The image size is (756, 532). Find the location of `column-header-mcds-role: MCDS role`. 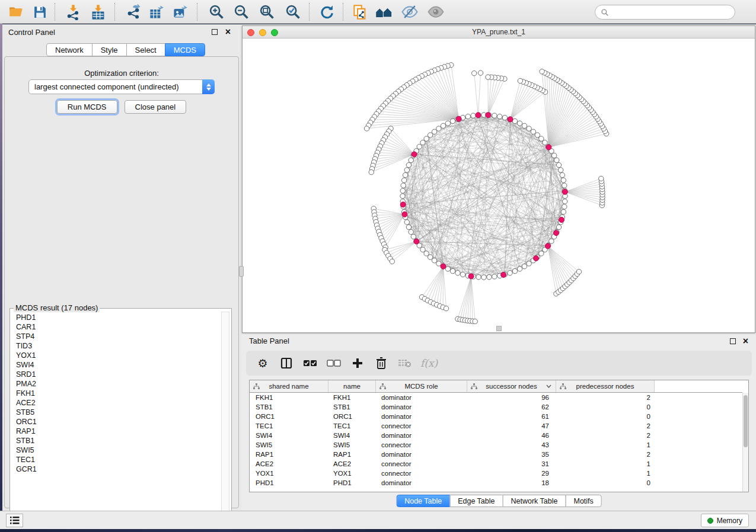

column-header-mcds-role: MCDS role is located at coordinates (422, 386).